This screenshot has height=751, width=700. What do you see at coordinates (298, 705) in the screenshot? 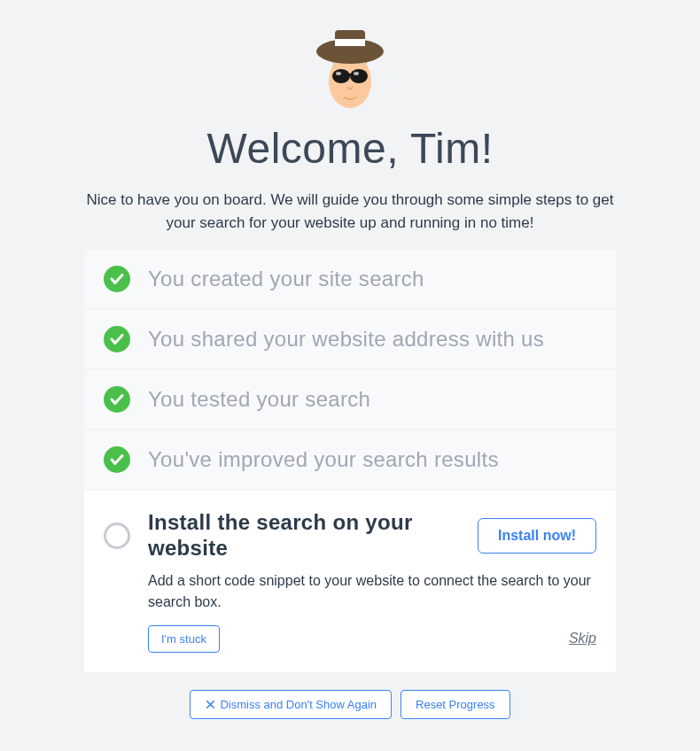
I see `dismiss-label: Dismiss and Don't Show Again` at bounding box center [298, 705].